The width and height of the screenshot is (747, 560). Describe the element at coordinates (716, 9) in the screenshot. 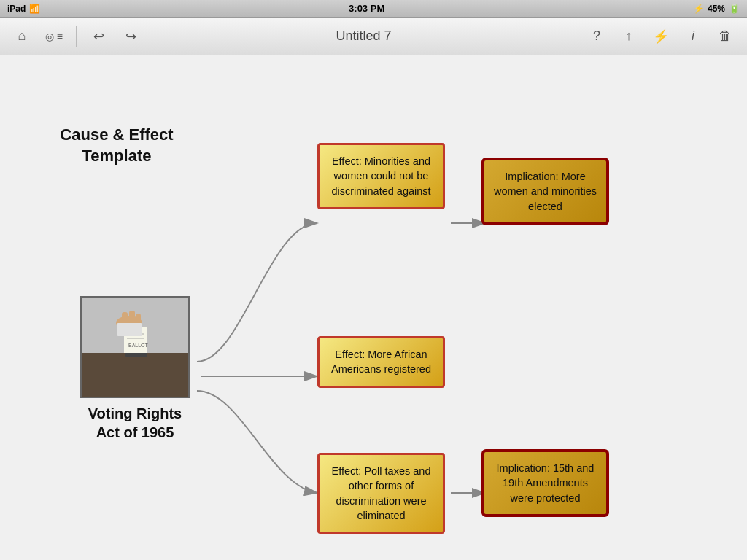

I see `status-right: ⚡ 45% 🔋` at that location.